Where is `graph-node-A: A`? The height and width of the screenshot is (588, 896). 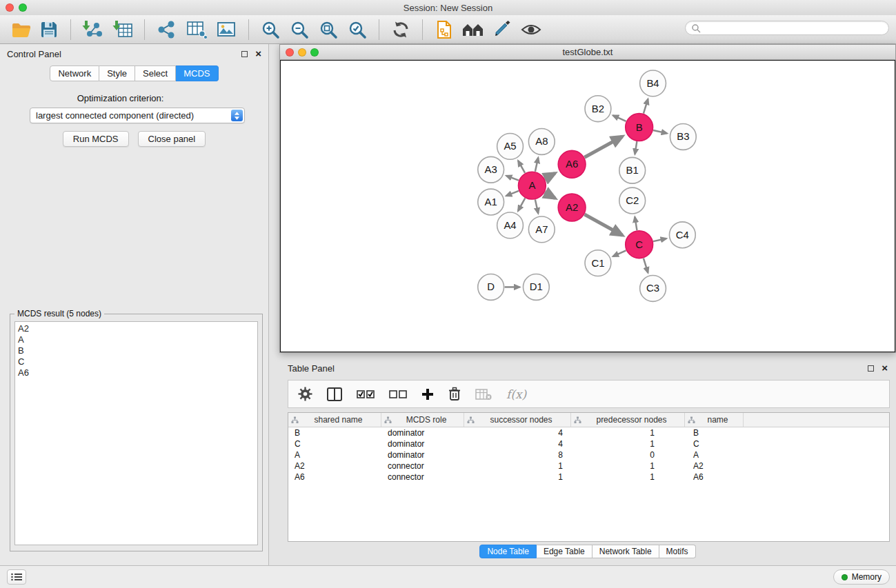 graph-node-A: A is located at coordinates (532, 185).